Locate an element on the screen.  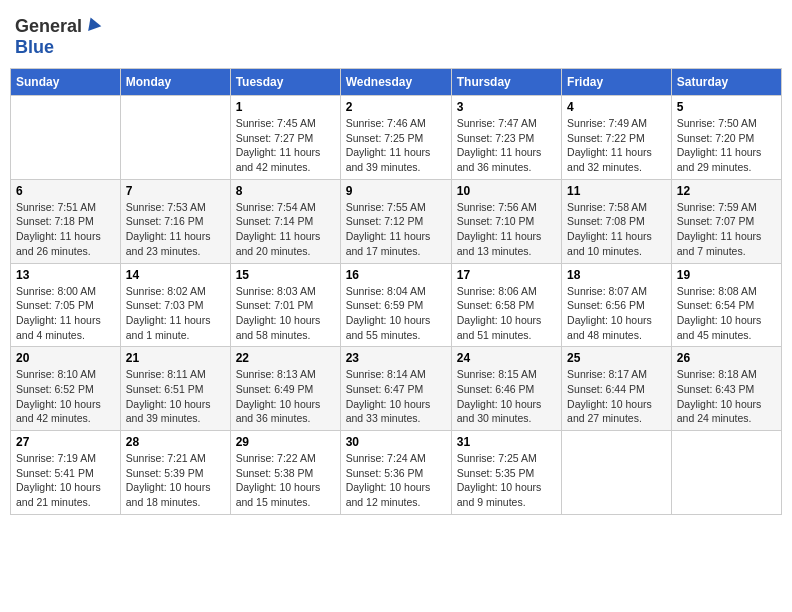
day-number: 29 is located at coordinates (286, 442).